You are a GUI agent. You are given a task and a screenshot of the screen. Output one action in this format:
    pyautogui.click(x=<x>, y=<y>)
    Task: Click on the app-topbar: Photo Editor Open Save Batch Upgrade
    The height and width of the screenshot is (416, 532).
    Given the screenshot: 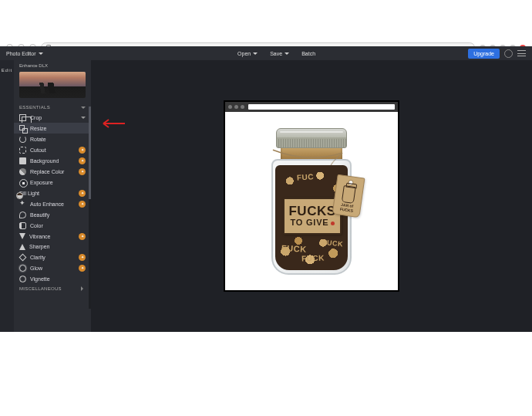 What is the action you would take?
    pyautogui.click(x=266, y=53)
    